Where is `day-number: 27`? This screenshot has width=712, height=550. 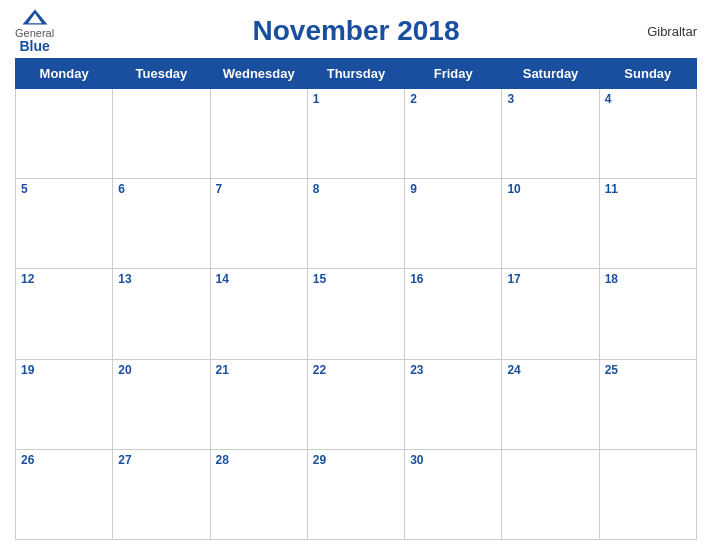
day-number: 27 is located at coordinates (124, 460).